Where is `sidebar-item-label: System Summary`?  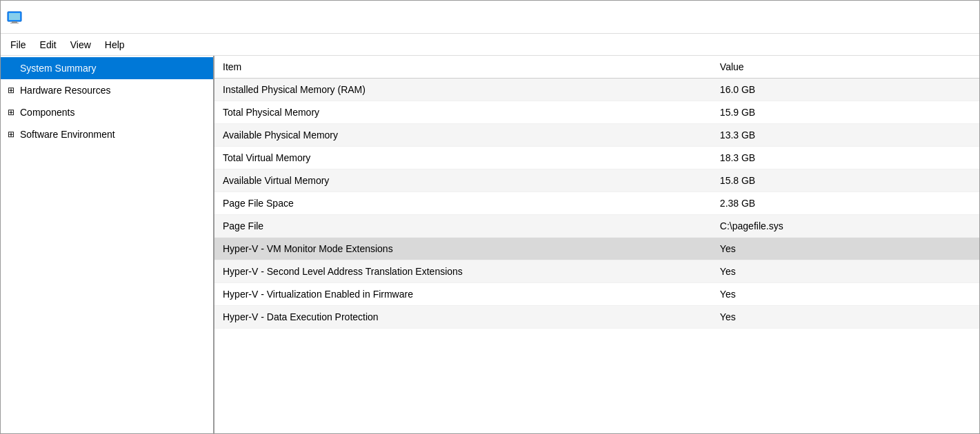
sidebar-item-label: System Summary is located at coordinates (58, 68).